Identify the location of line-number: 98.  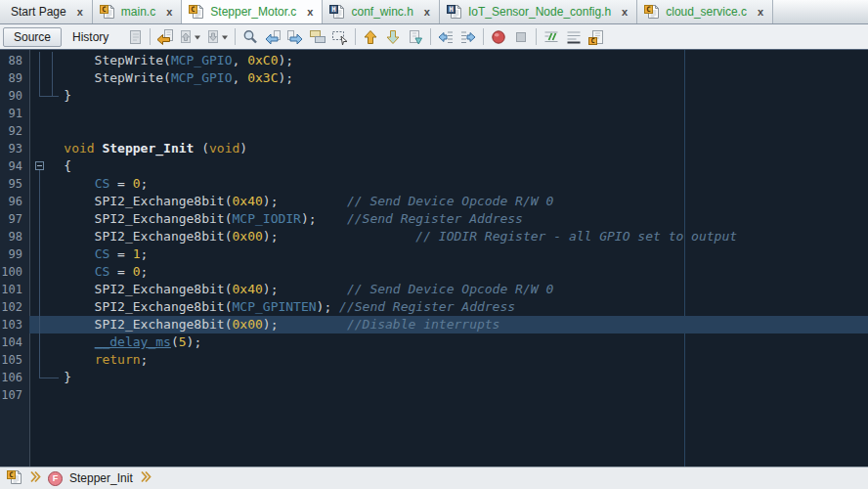
(15, 237).